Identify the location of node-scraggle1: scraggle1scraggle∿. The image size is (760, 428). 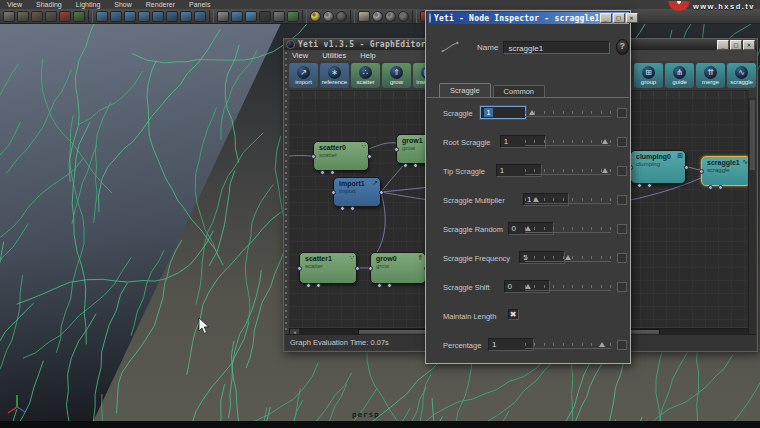
(726, 171).